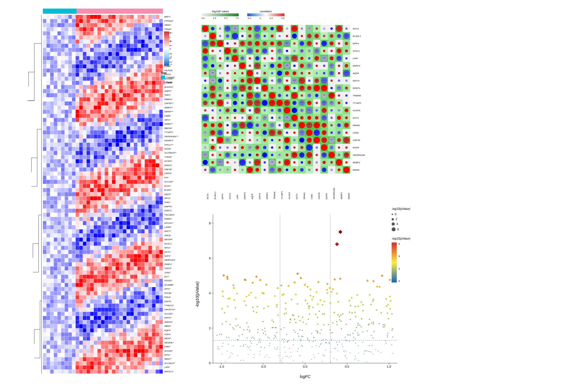 This screenshot has height=392, width=586. What do you see at coordinates (166, 49) in the screenshot?
I see `heatmap-legend: 4 2 0 -2 -4` at bounding box center [166, 49].